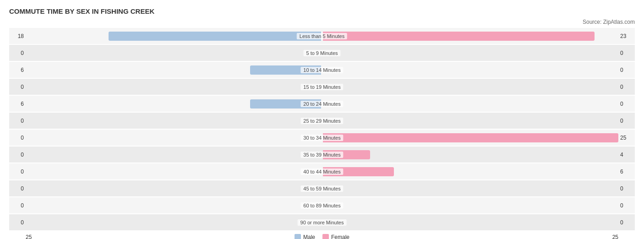 This screenshot has height=239, width=644. I want to click on source-label: Source: ZipAtlas.com, so click(322, 22).